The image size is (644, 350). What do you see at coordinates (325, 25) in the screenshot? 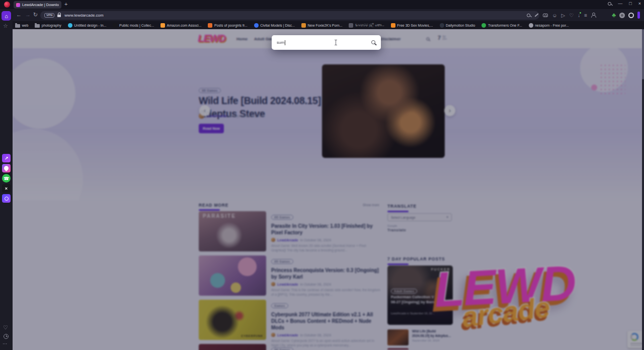
I see `bookmark-label: New Foxie2K's Porn...` at bounding box center [325, 25].